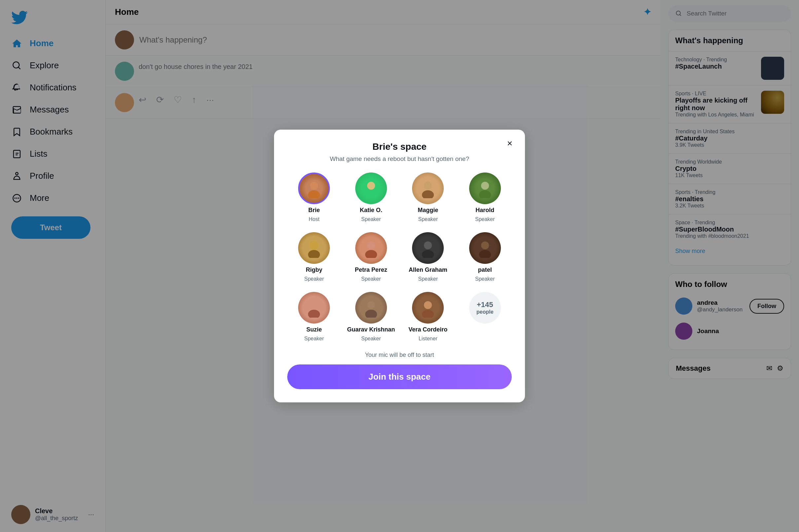 This screenshot has width=799, height=532. Describe the element at coordinates (371, 330) in the screenshot. I see `speaker-name: Guarav Krishnan` at that location.